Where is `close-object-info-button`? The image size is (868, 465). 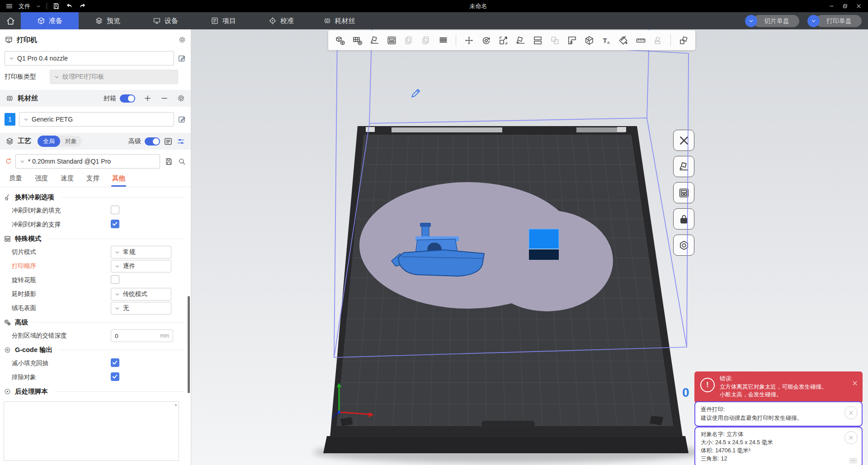 close-object-info-button is located at coordinates (851, 437).